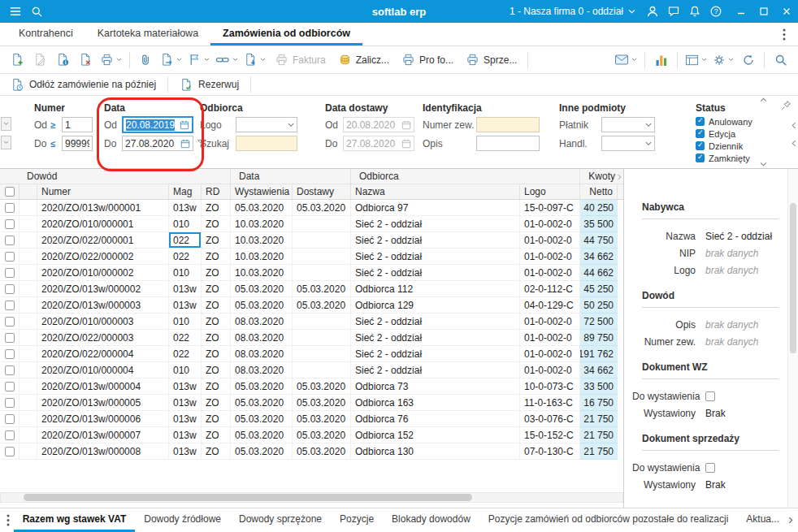 The width and height of the screenshot is (798, 532). Describe the element at coordinates (550, 289) in the screenshot. I see `cell-logo: 02-0-112-C` at that location.